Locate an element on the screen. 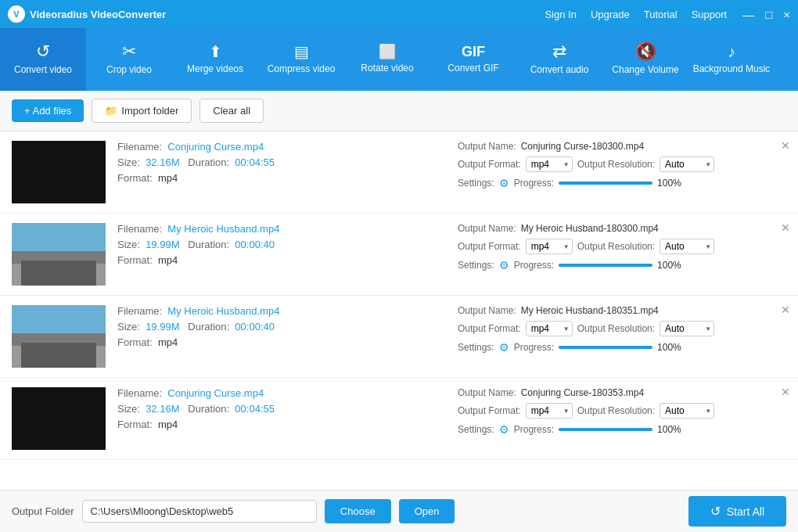 This screenshot has width=798, height=532. settings-label-2: Settings: is located at coordinates (476, 265).